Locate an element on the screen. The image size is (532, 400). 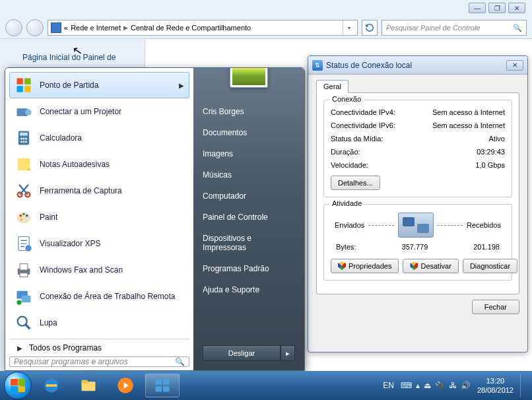
start-menu-item: Notas Autoadesivas is located at coordinates (99, 164).